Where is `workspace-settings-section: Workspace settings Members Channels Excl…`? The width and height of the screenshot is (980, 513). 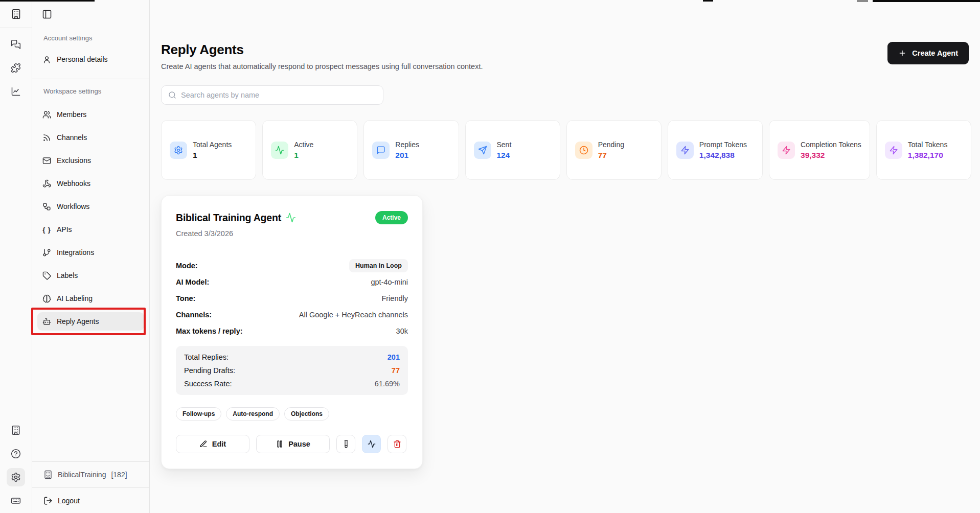
workspace-settings-section: Workspace settings Members Channels Excl… is located at coordinates (91, 210).